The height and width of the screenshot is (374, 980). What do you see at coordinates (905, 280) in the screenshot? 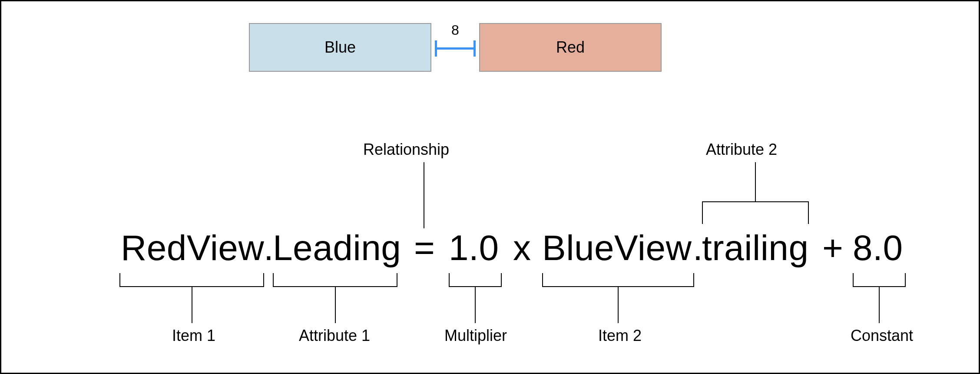
I see `bracket-const-right` at bounding box center [905, 280].